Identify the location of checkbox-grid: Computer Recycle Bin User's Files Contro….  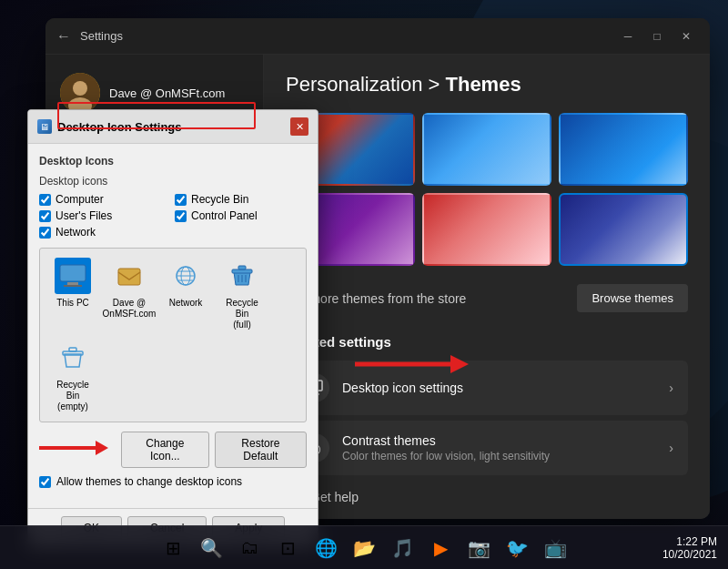
(173, 216).